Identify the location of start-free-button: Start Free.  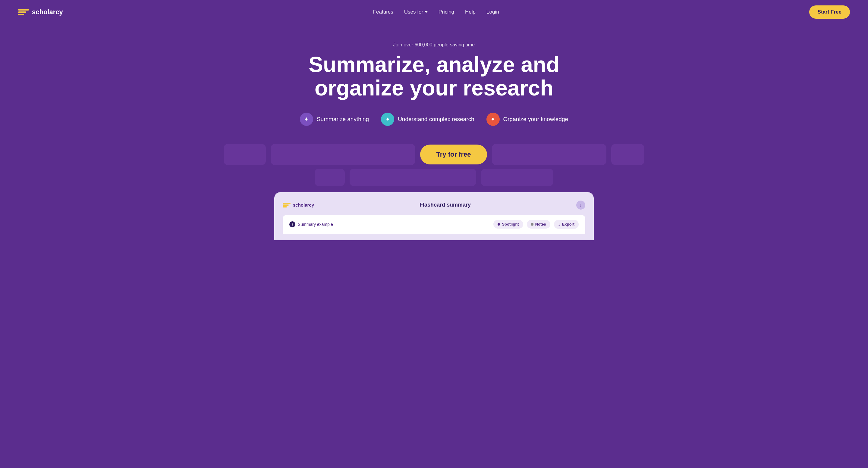
(830, 12).